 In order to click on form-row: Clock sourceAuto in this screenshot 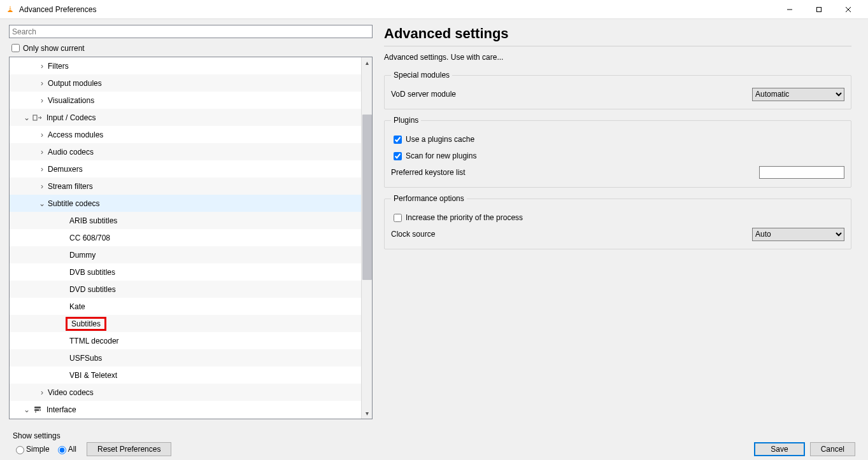, I will do `click(618, 234)`.